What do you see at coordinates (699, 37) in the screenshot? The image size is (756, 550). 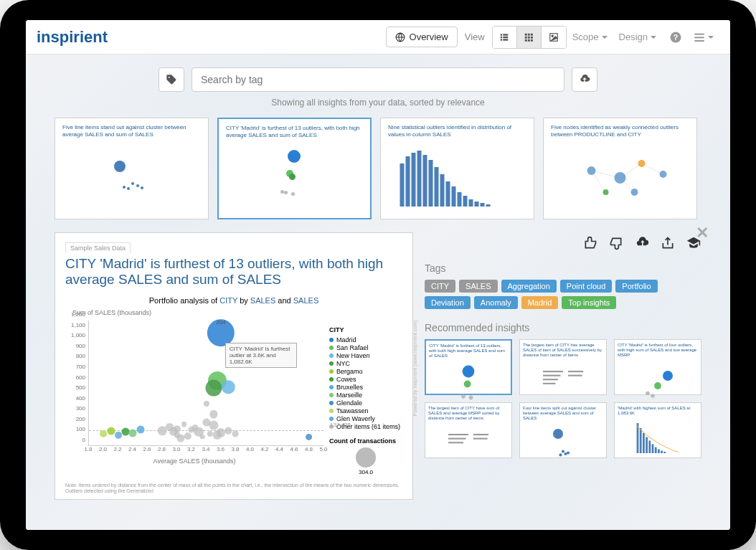 I see `hamburger-icon` at bounding box center [699, 37].